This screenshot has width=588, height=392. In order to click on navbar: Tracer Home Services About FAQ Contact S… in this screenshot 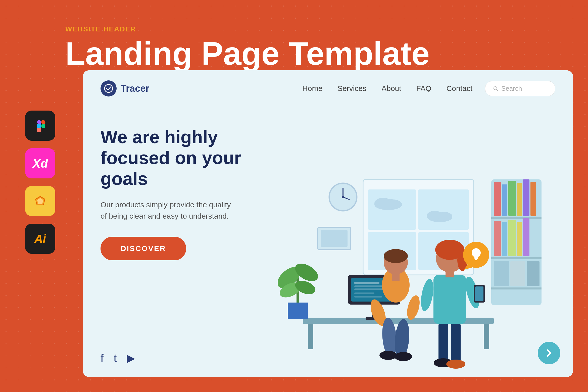, I will do `click(328, 88)`.